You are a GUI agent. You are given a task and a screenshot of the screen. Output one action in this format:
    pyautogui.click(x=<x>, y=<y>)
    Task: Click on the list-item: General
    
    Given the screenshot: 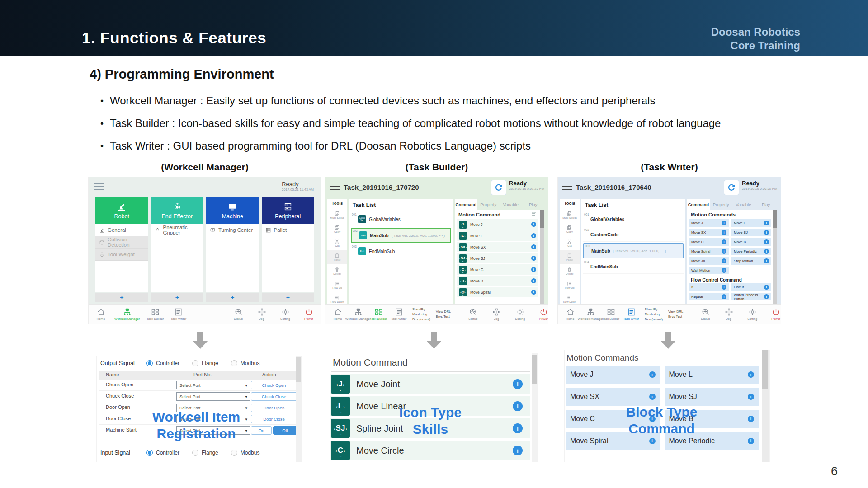 What is the action you would take?
    pyautogui.click(x=122, y=230)
    